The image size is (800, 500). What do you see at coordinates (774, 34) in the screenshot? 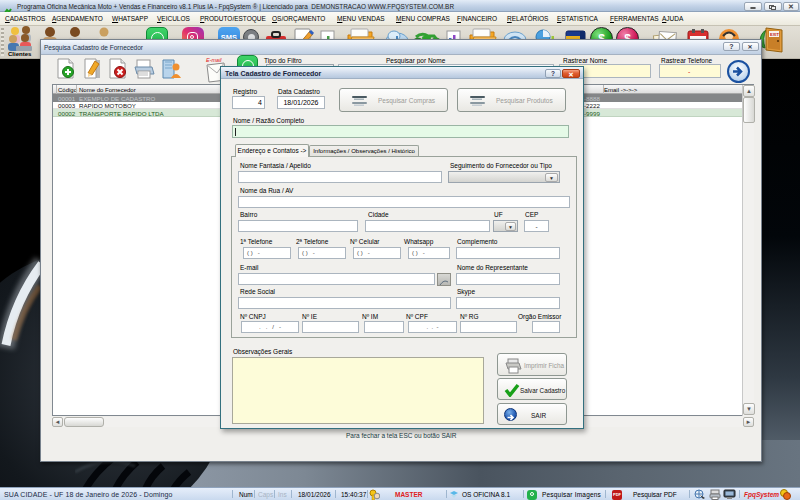
I see `svg-text: EXIT` at bounding box center [774, 34].